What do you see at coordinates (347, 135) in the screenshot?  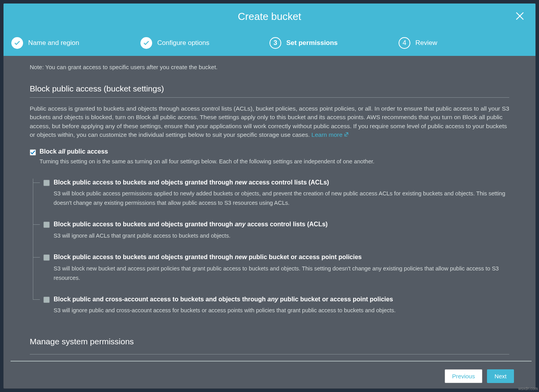 I see `external-link-icon` at bounding box center [347, 135].